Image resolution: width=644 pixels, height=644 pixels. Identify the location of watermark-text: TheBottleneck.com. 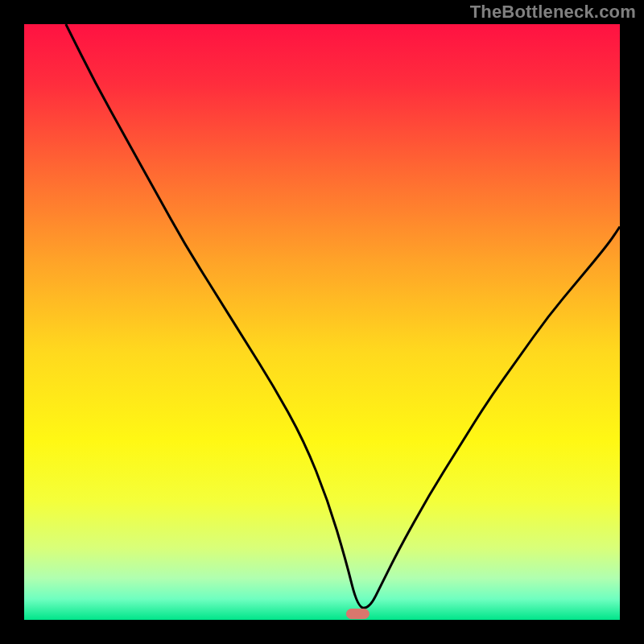
(553, 12).